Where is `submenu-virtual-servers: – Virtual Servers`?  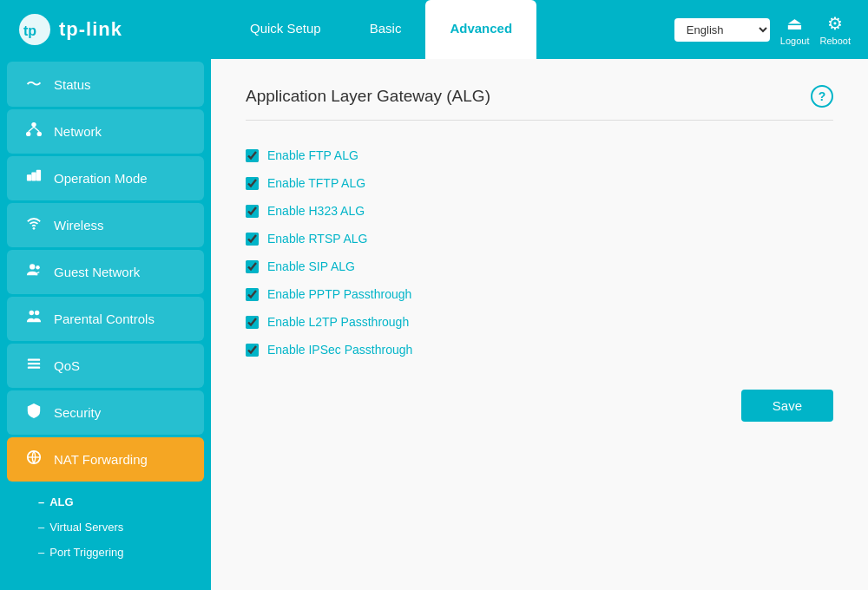 submenu-virtual-servers: – Virtual Servers is located at coordinates (118, 528).